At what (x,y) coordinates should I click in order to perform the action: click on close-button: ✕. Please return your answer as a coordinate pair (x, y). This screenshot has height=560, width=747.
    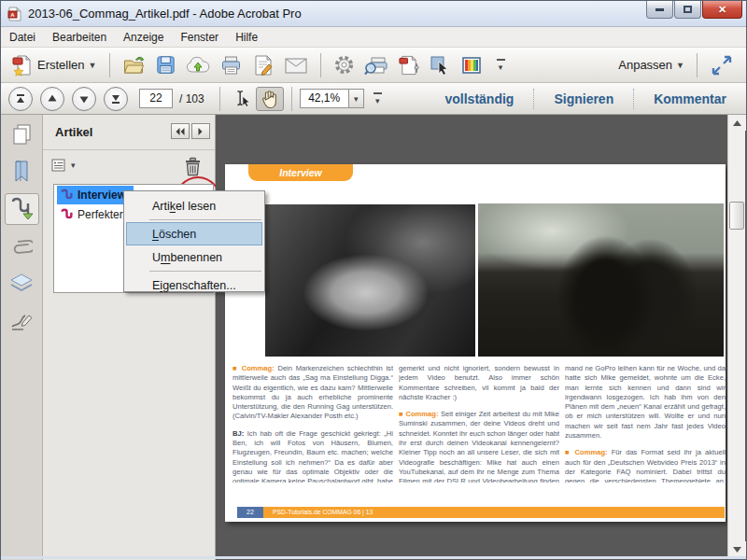
    Looking at the image, I should click on (723, 9).